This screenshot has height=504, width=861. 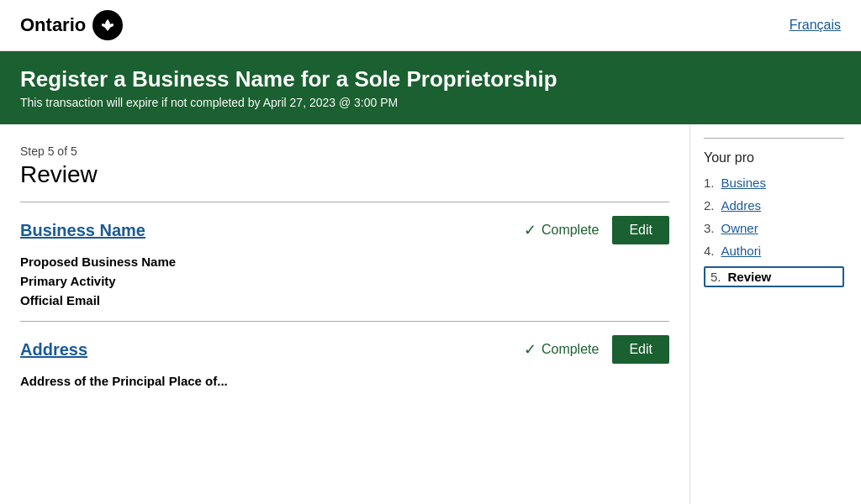 What do you see at coordinates (774, 158) in the screenshot?
I see `sidebar-title: Your pro` at bounding box center [774, 158].